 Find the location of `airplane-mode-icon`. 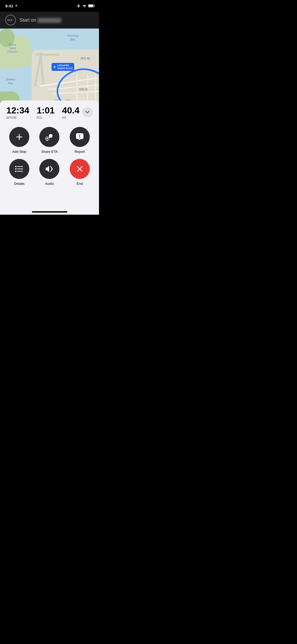

airplane-mode-icon is located at coordinates (79, 6).